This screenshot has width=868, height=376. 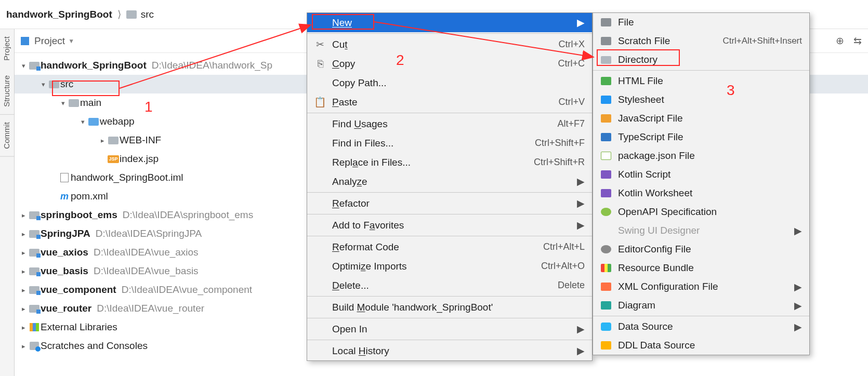 What do you see at coordinates (450, 204) in the screenshot?
I see `ctx-refactor: Refactor▶` at bounding box center [450, 204].